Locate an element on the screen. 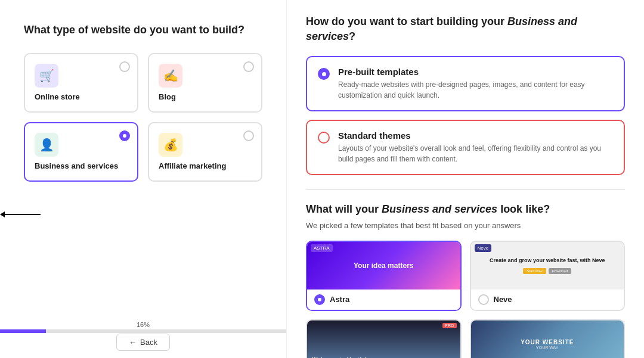 This screenshot has height=358, width=644. blog-icon: ✍️ is located at coordinates (171, 76).